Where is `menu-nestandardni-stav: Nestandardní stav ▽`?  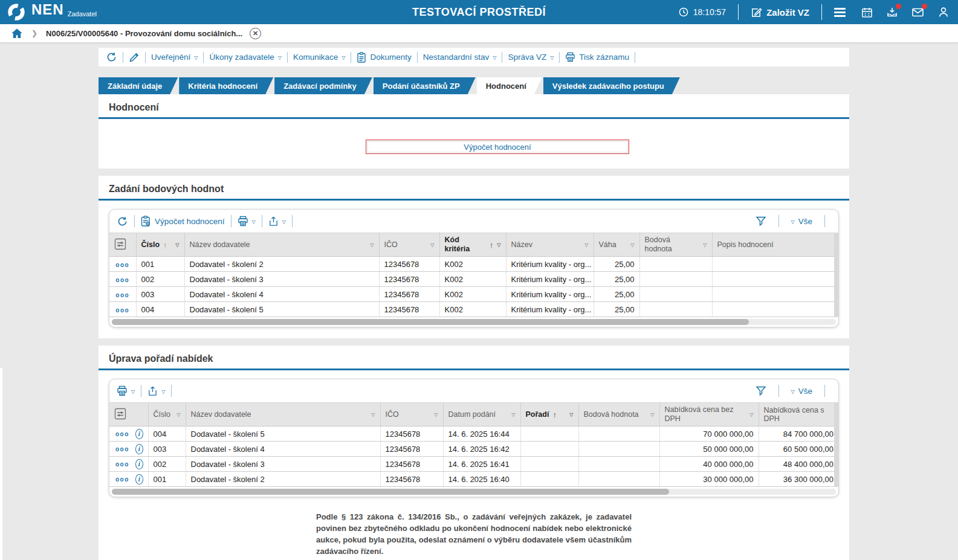 menu-nestandardni-stav: Nestandardní stav ▽ is located at coordinates (460, 57).